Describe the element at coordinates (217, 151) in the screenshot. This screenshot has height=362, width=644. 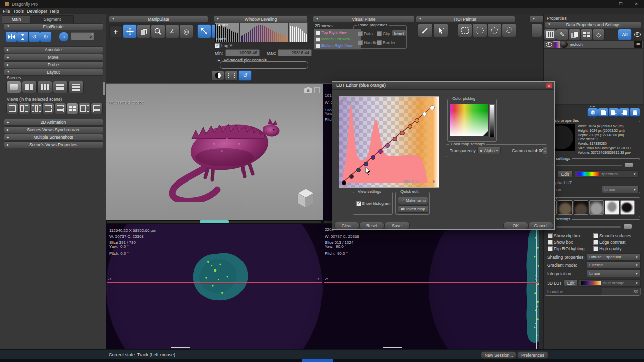
I see `moloch-3d-render` at that location.